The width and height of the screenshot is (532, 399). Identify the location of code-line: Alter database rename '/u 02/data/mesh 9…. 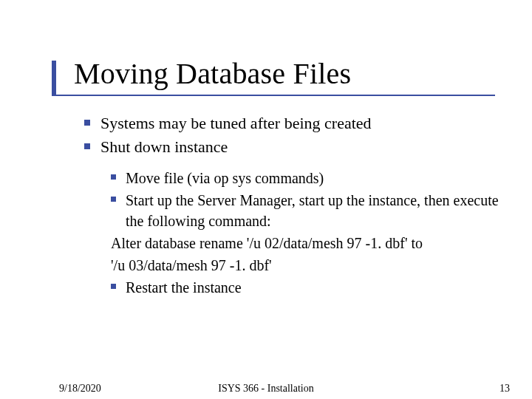
(307, 243).